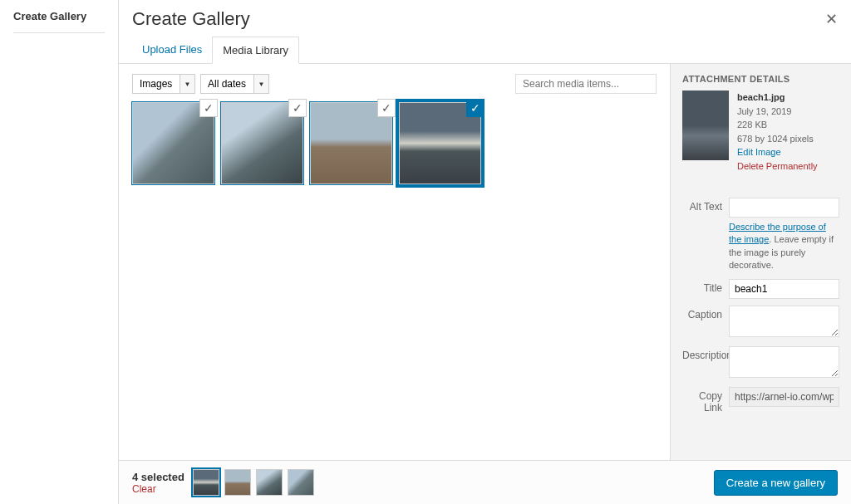 The height and width of the screenshot is (504, 851). Describe the element at coordinates (706, 322) in the screenshot. I see `caption-label: Caption` at that location.